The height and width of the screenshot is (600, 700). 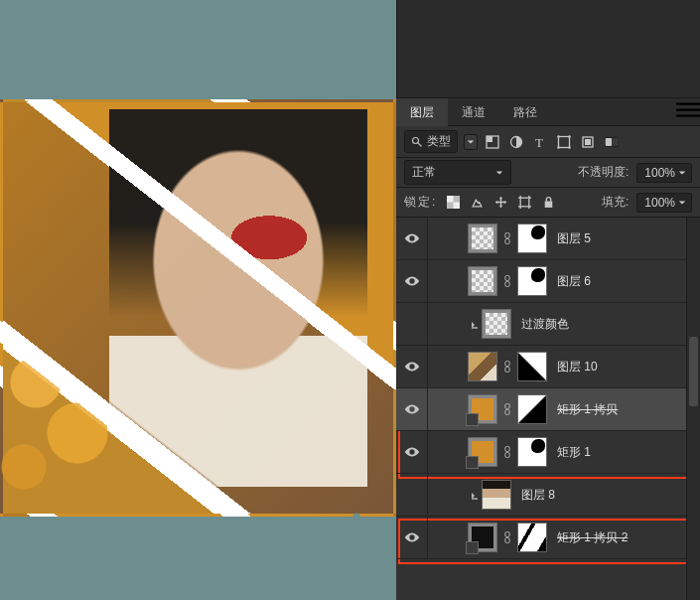 What do you see at coordinates (545, 324) in the screenshot?
I see `layer-name: 过渡颜色` at bounding box center [545, 324].